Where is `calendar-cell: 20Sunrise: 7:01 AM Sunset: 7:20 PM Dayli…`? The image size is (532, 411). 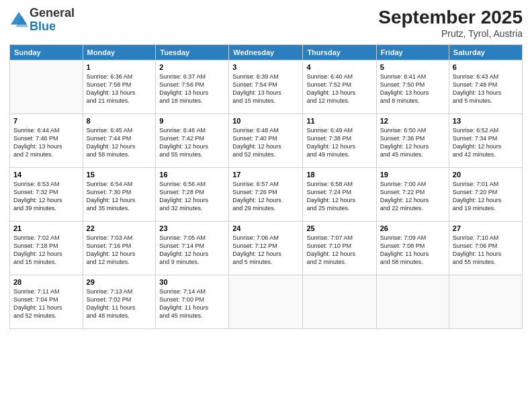
calendar-cell: 20Sunrise: 7:01 AM Sunset: 7:20 PM Dayli… is located at coordinates (485, 195).